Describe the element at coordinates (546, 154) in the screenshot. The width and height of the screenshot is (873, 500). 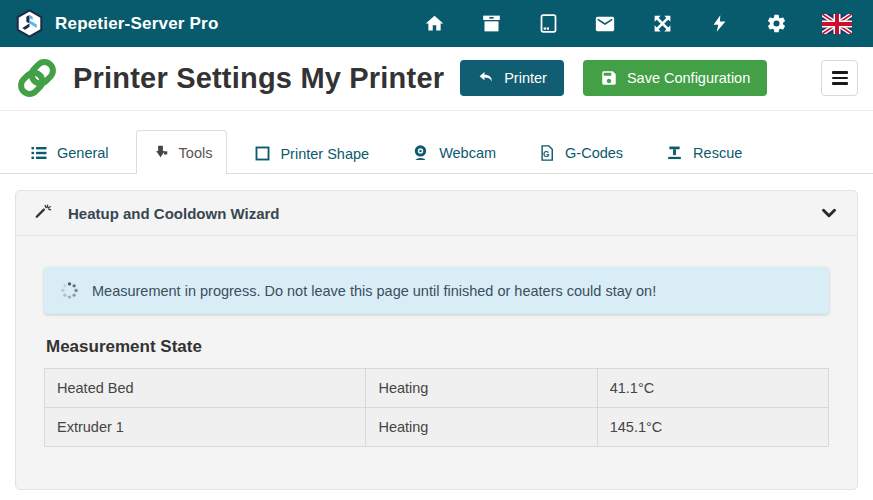
I see `svg-text: G` at that location.